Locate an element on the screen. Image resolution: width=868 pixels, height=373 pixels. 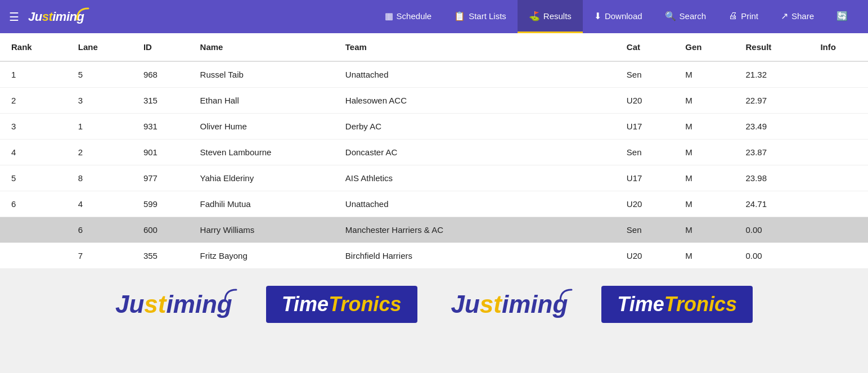
cell-team: AIS Athletics is located at coordinates (475, 178).